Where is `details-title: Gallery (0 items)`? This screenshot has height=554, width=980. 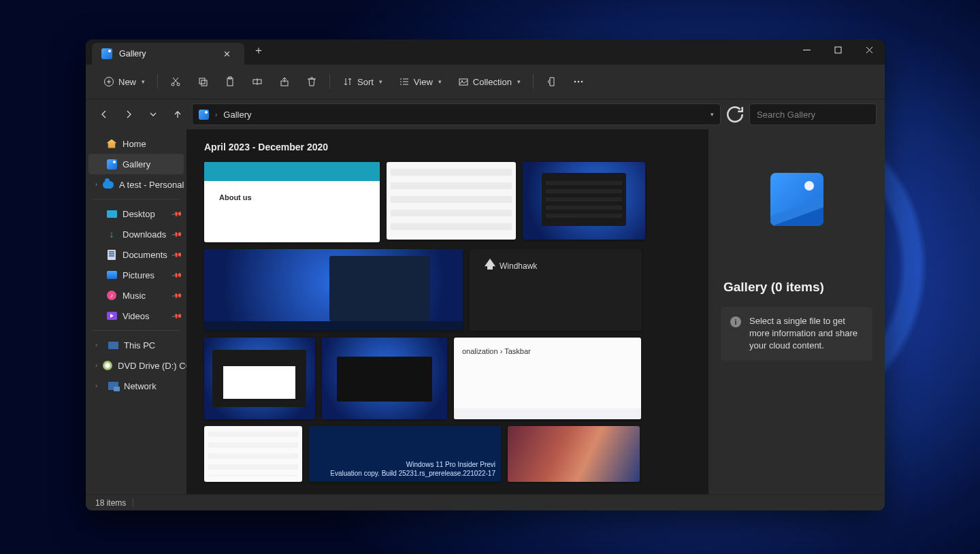 details-title: Gallery (0 items) is located at coordinates (796, 286).